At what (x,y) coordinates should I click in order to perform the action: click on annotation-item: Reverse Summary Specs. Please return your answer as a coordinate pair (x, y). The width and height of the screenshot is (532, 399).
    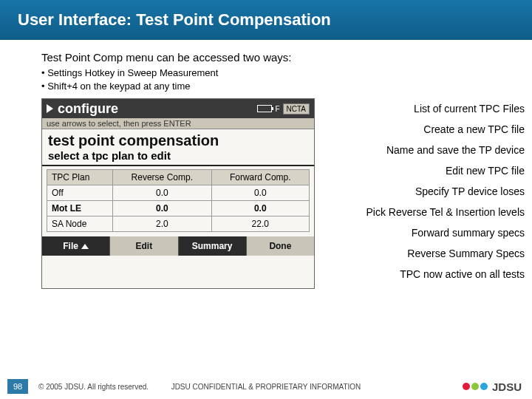
    Looking at the image, I should click on (423, 253).